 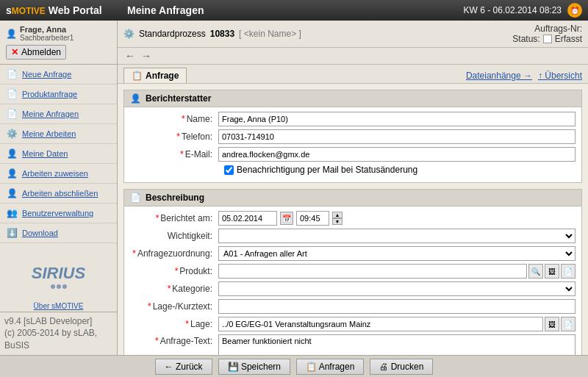 I want to click on calendar-week: KW 6 - 06.02.2014 08:23, so click(x=513, y=10).